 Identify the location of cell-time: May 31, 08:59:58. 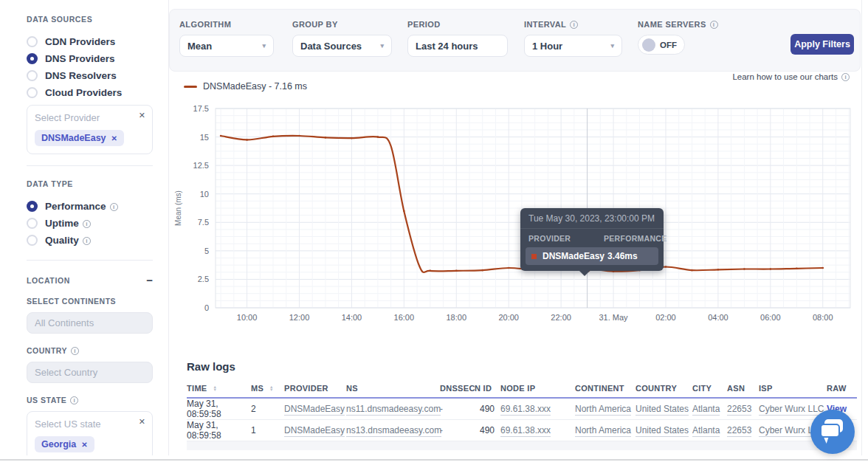
(218, 430).